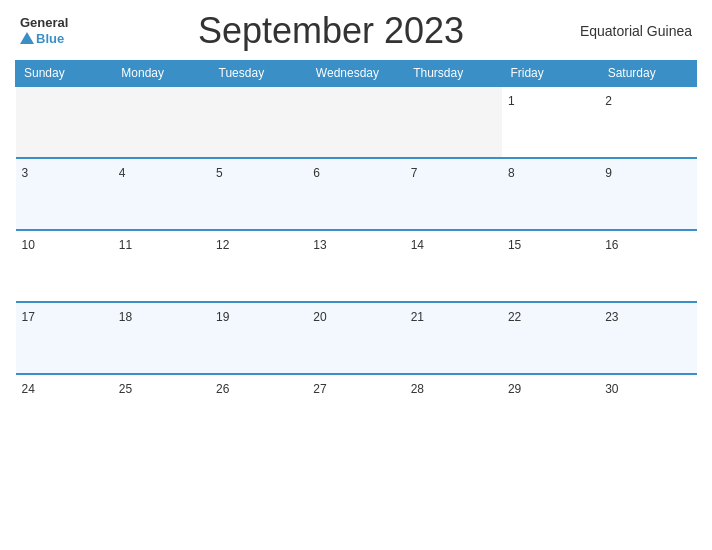  I want to click on calendar-day: 25, so click(162, 410).